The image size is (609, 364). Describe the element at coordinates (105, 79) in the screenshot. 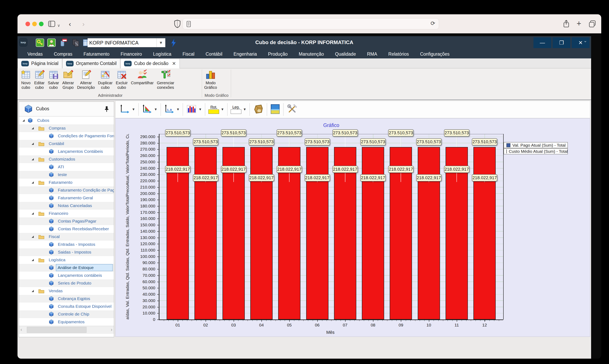

I see `duplicate-cube-button: Duplicar cubo` at that location.